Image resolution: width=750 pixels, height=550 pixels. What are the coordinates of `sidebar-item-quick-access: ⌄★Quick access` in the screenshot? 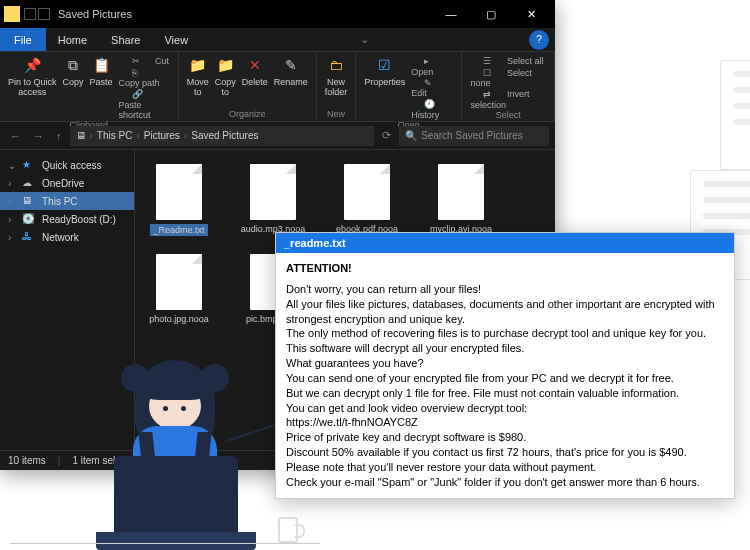 It's located at (67, 165).